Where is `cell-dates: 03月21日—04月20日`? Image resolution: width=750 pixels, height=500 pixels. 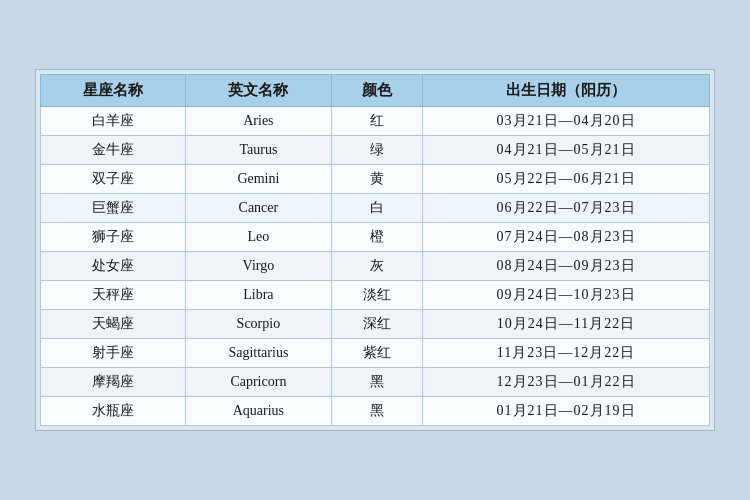 cell-dates: 03月21日—04月20日 is located at coordinates (566, 122).